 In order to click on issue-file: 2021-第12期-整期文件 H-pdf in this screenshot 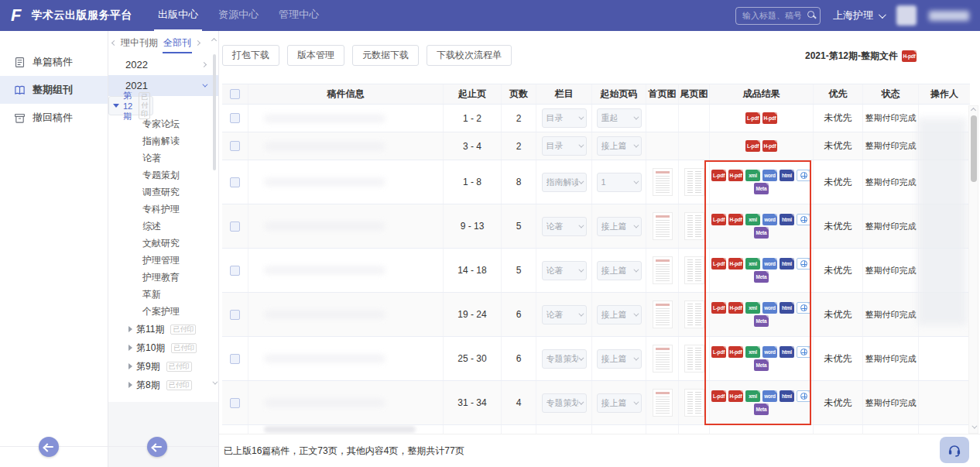, I will do `click(861, 56)`.